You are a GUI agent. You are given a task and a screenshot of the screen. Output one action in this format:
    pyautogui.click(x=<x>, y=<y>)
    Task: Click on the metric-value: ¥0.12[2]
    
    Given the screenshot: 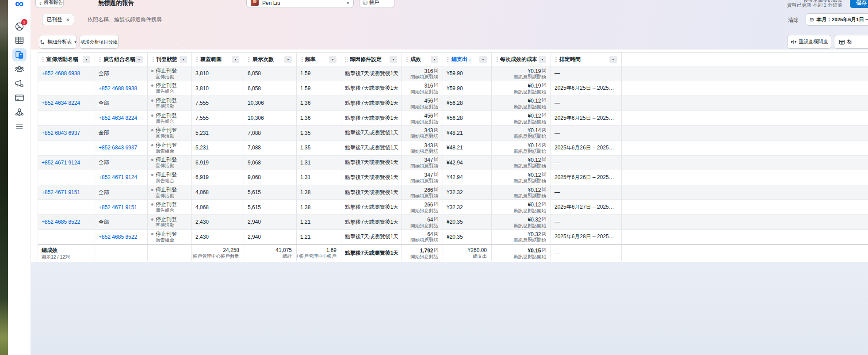 What is the action you would take?
    pyautogui.click(x=537, y=204)
    